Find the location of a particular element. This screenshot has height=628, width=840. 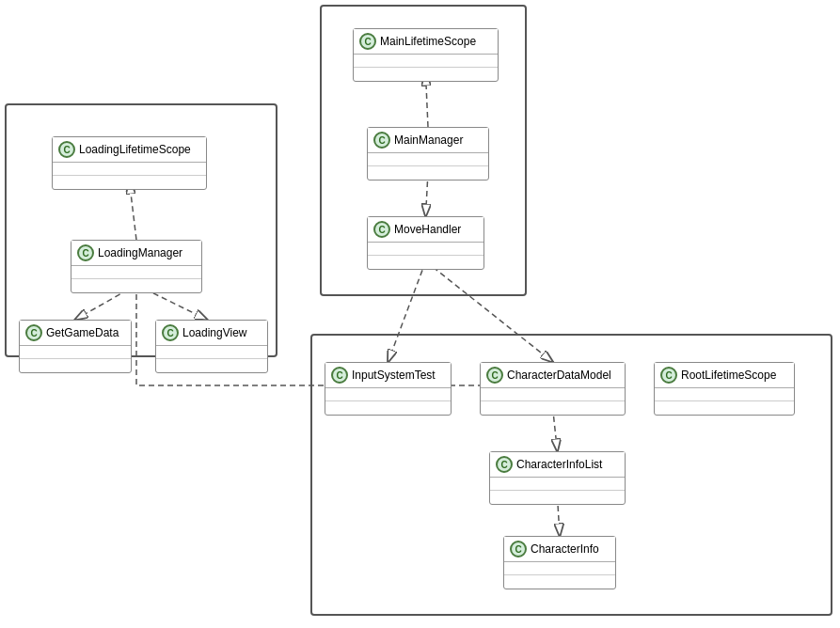

class-name: MainManager is located at coordinates (429, 140).